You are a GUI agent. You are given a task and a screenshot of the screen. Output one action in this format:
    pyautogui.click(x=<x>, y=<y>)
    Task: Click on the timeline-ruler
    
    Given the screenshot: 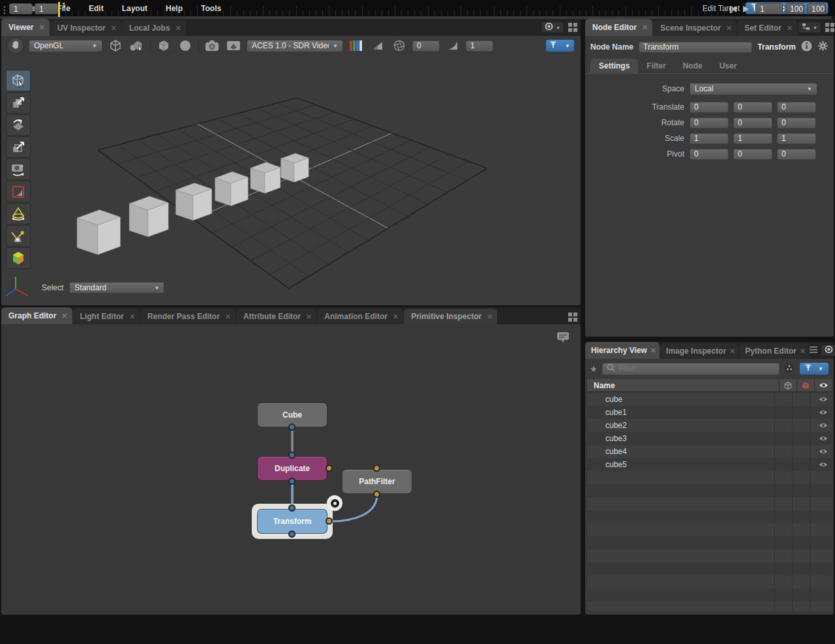 What is the action you would take?
    pyautogui.click(x=395, y=9)
    